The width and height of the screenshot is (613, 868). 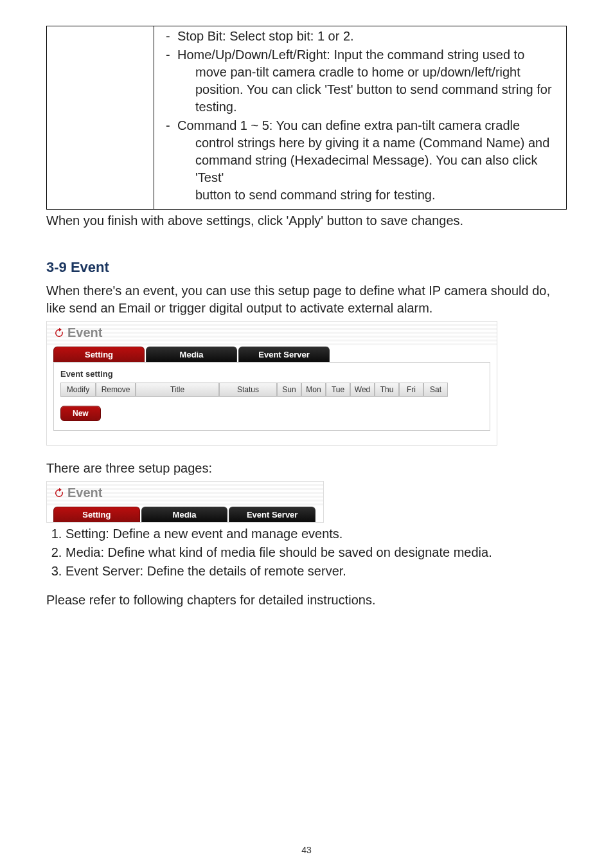 What do you see at coordinates (369, 90) in the screenshot?
I see `table-item-home-l3: position. You can click 'Test' button to…` at bounding box center [369, 90].